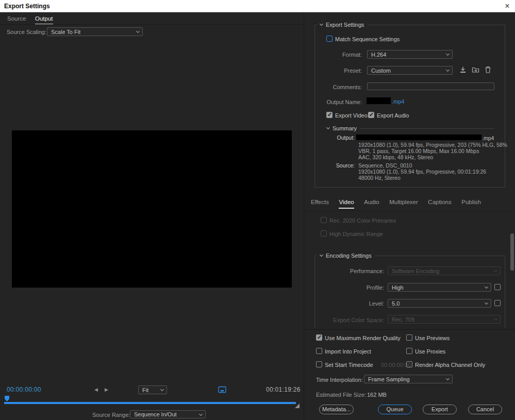  What do you see at coordinates (352, 115) in the screenshot?
I see `export-video-label: Export Video` at bounding box center [352, 115].